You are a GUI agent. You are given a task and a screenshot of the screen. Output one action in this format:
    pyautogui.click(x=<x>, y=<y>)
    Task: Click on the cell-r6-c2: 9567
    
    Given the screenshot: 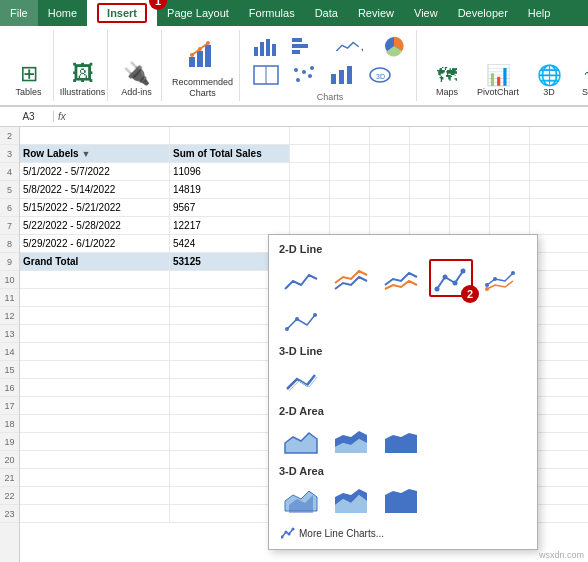 What is the action you would take?
    pyautogui.click(x=230, y=208)
    